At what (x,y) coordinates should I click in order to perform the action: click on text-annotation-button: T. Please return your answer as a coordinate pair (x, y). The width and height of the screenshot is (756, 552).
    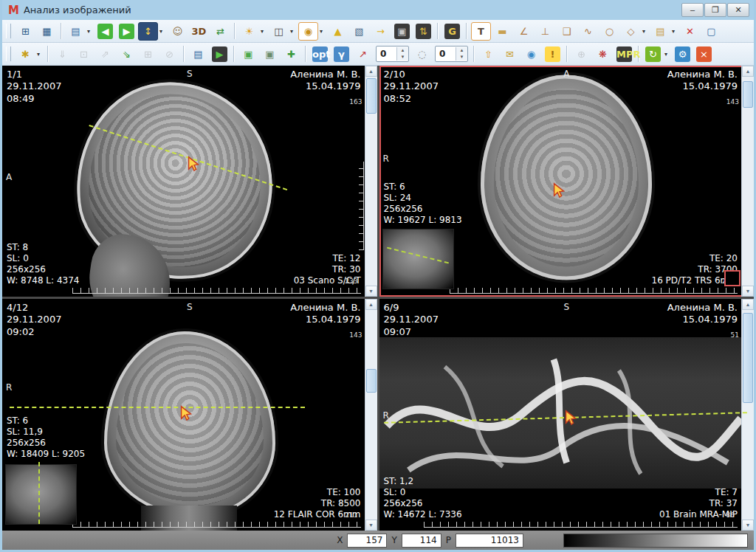
    Looking at the image, I should click on (481, 31).